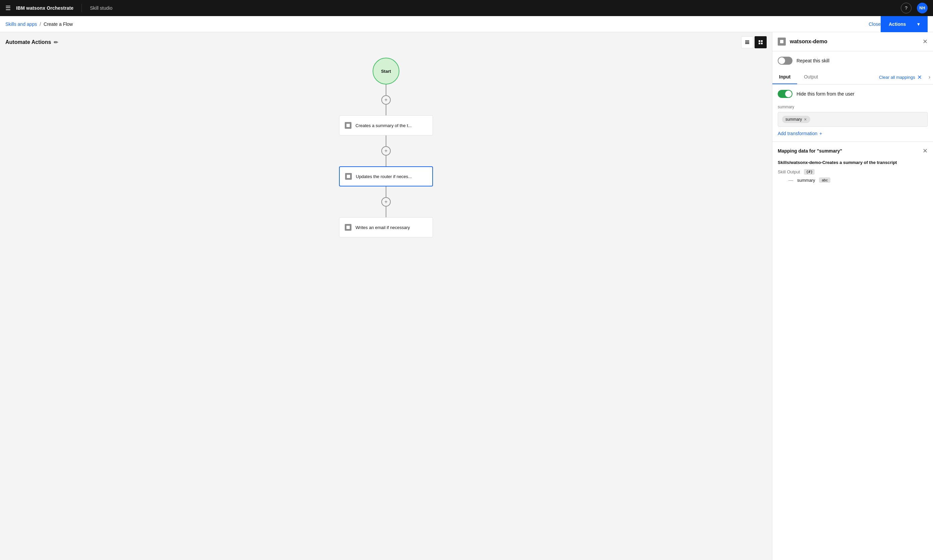  Describe the element at coordinates (789, 172) in the screenshot. I see `skill-output-label: Skill Output` at that location.